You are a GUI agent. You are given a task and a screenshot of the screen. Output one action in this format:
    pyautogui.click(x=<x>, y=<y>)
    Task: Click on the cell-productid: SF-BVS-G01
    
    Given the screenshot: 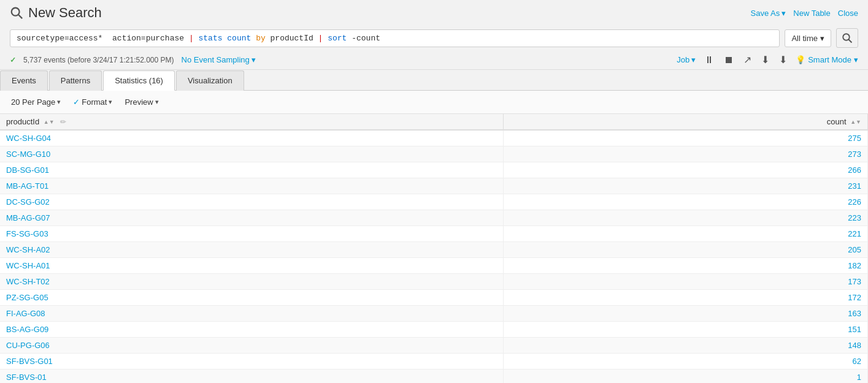 What is the action you would take?
    pyautogui.click(x=252, y=362)
    